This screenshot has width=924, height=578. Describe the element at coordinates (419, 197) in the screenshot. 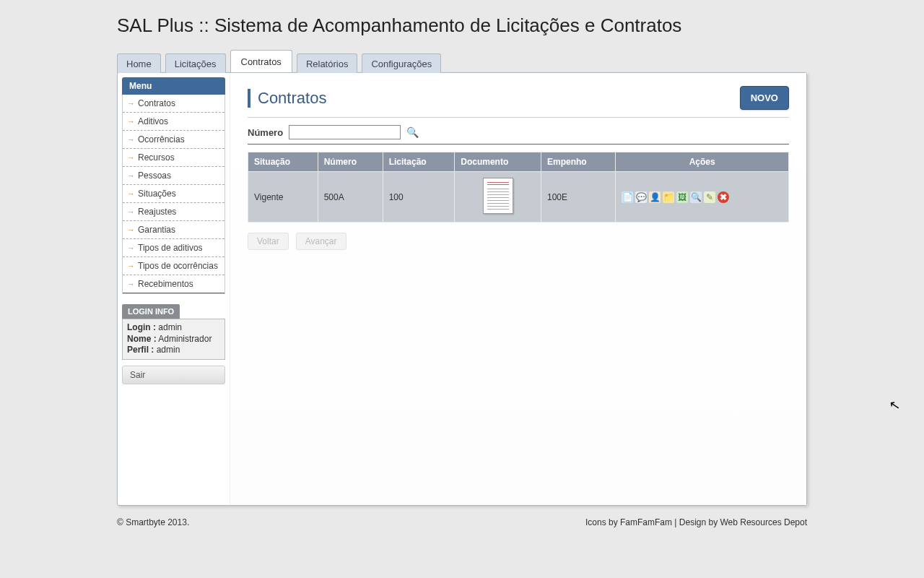

I see `cell: 100` at that location.